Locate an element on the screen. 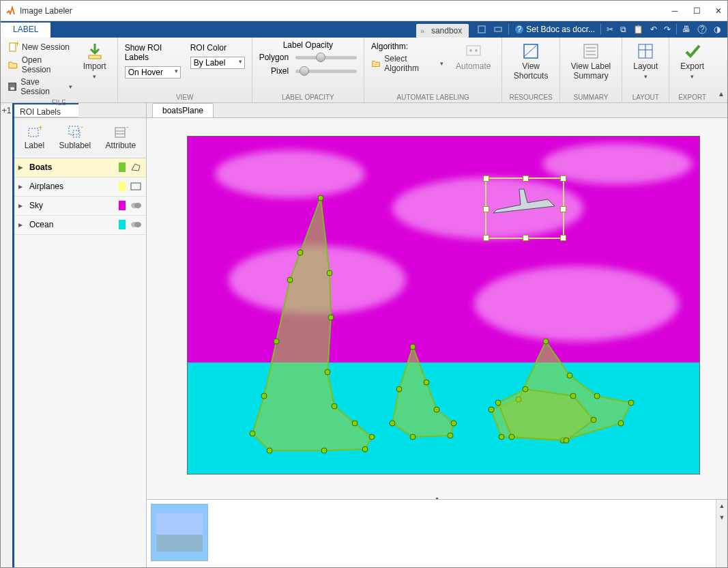 The width and height of the screenshot is (728, 568). open-session-button: Open Session is located at coordinates (40, 65).